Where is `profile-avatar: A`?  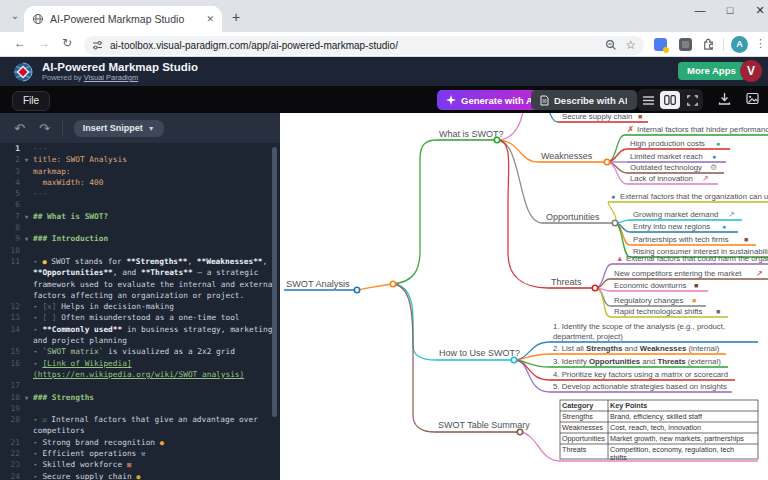 profile-avatar: A is located at coordinates (740, 44).